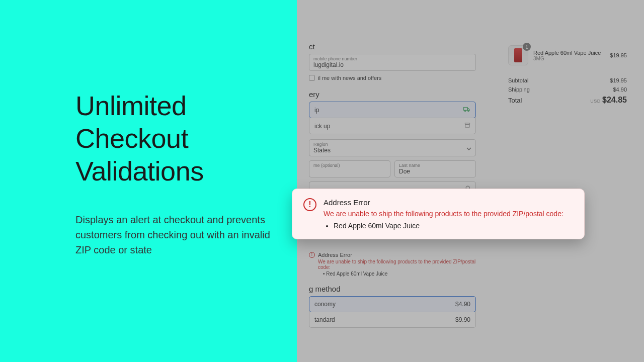 The width and height of the screenshot is (644, 362). Describe the element at coordinates (448, 214) in the screenshot. I see `callout-message: We are unable to ship the following prod…` at that location.